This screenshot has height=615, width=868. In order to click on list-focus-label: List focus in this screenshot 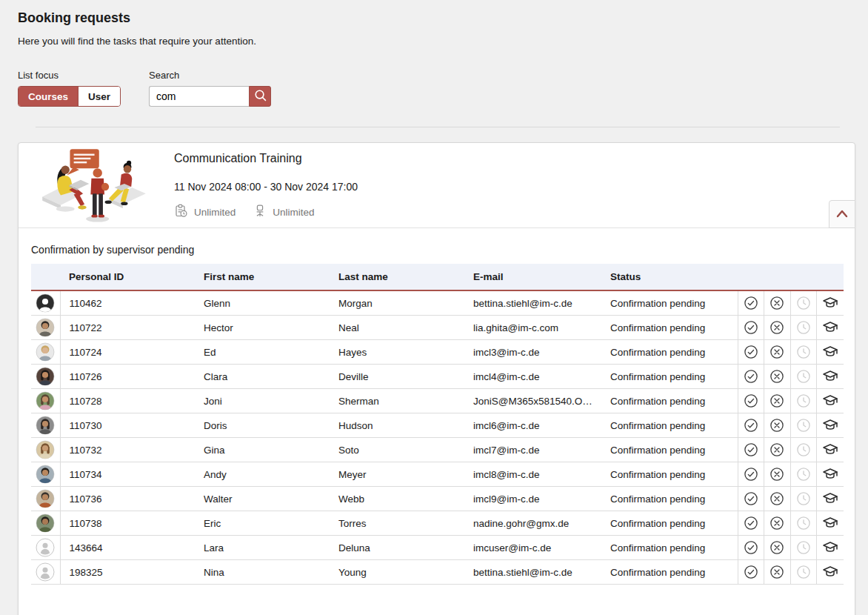, I will do `click(70, 76)`.